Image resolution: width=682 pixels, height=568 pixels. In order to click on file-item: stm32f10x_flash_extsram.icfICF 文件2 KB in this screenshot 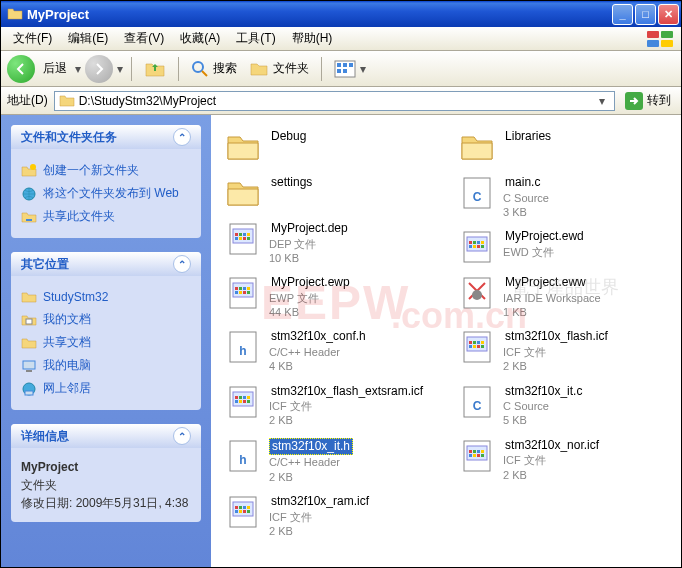, I will do `click(325, 406)`.